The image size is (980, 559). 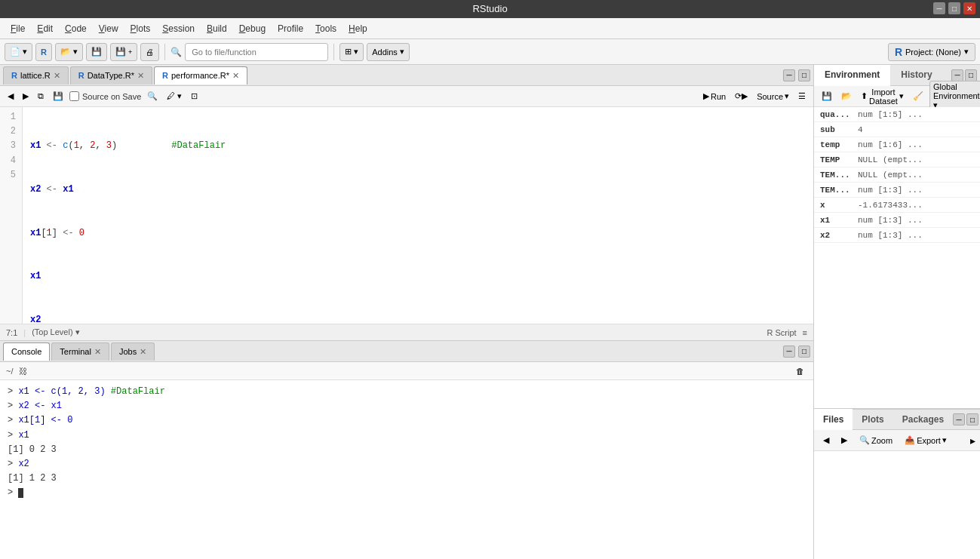 What do you see at coordinates (44, 52) in the screenshot?
I see `open-project-button: R` at bounding box center [44, 52].